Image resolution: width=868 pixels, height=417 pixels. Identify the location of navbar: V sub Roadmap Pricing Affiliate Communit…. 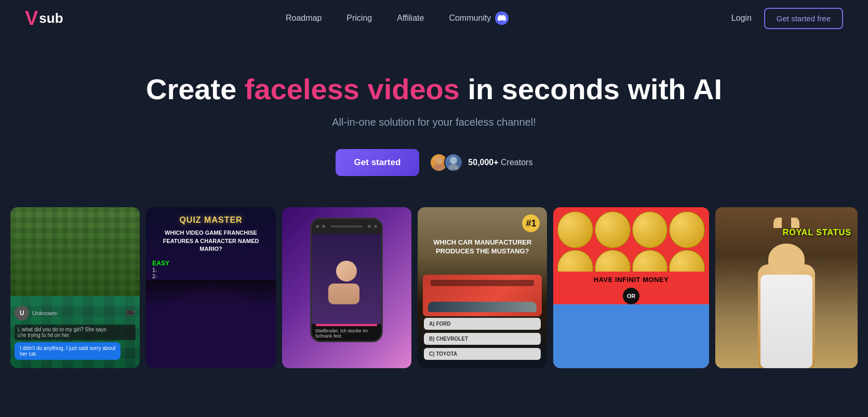
(434, 18).